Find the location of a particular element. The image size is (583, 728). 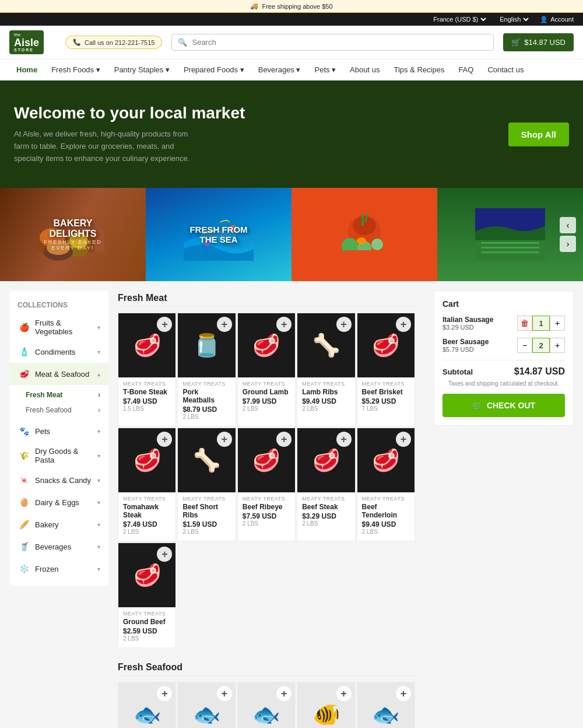

main-nav: Home Fresh Foods ▾ Pantry Staples ▾ Prep… is located at coordinates (292, 70).